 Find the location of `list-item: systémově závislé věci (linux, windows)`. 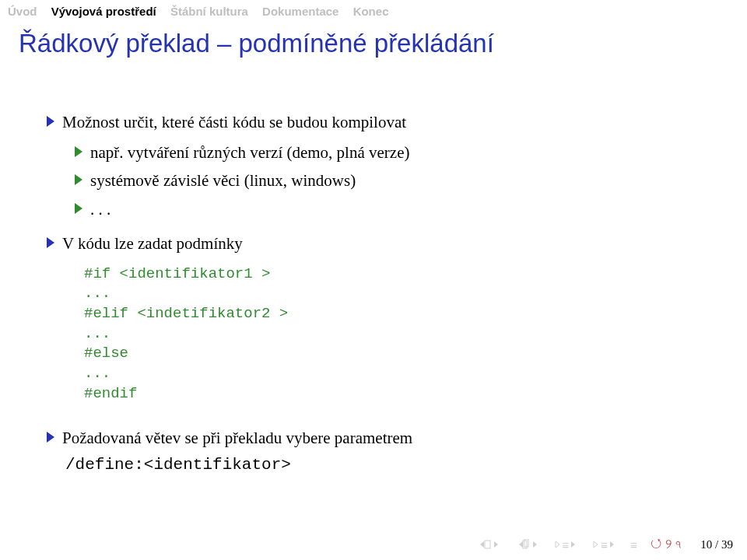

list-item: systémově závislé věci (linux, windows) is located at coordinates (394, 180).